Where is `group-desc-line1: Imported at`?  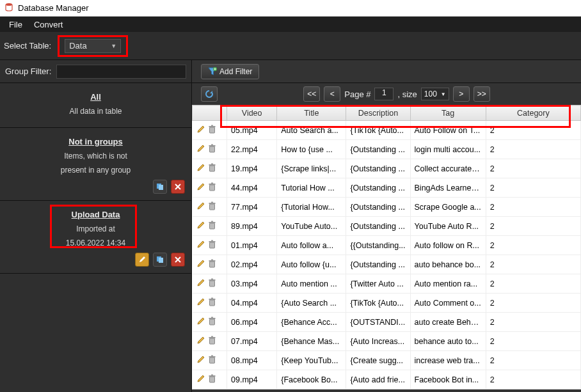
group-desc-line1: Imported at is located at coordinates (96, 229).